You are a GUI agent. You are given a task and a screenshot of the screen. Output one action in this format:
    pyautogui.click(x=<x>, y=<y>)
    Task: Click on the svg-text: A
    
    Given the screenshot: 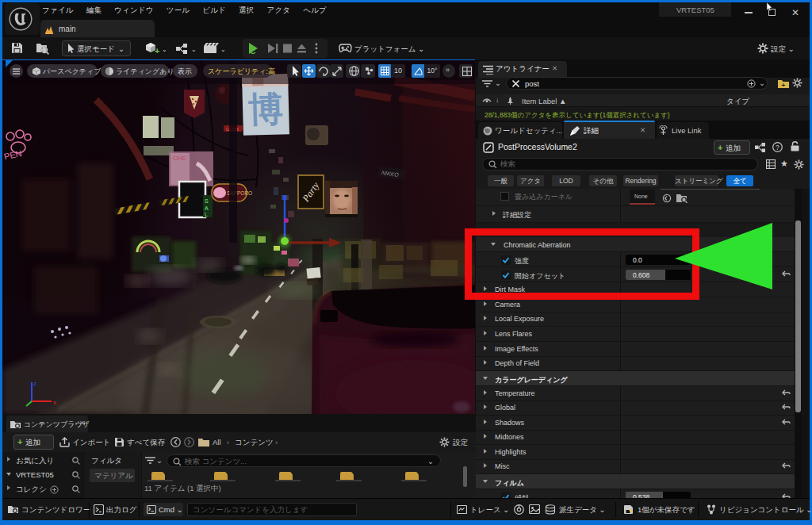 What is the action you would take?
    pyautogui.click(x=206, y=208)
    